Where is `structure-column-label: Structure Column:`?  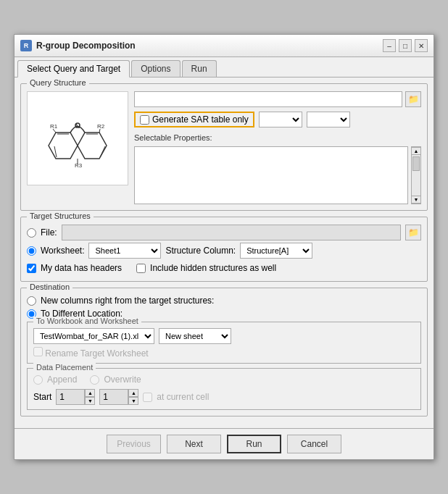 structure-column-label: Structure Column: is located at coordinates (200, 251).